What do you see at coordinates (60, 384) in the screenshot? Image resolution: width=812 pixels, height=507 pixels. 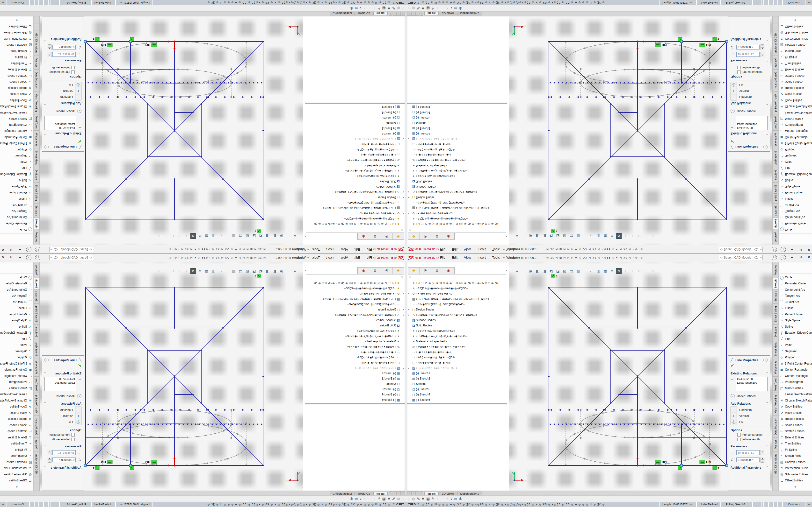 I see `relations-listbox: Collinear108Equal length109` at bounding box center [60, 384].